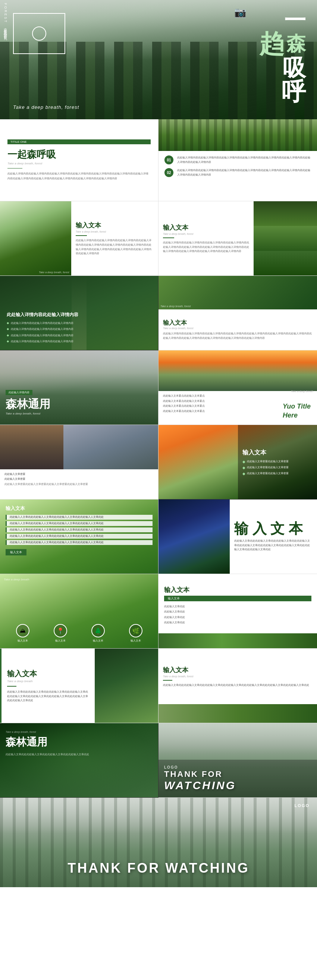 The image size is (317, 980). Describe the element at coordinates (237, 686) in the screenshot. I see `slide-9-right: 输入文本 Take a deep breath, forest 此处输入文章此处…` at that location.